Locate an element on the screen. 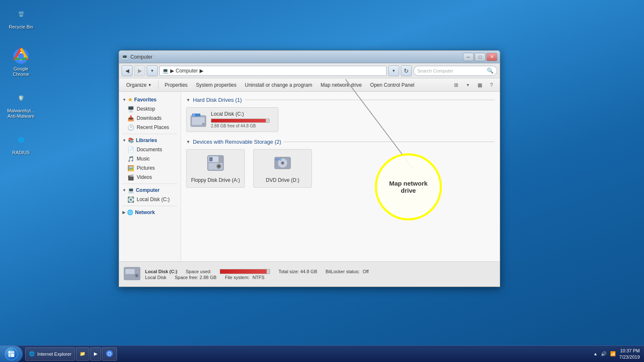 The width and height of the screenshot is (644, 362). computer-icon-sidebar: 💻 is located at coordinates (131, 190).